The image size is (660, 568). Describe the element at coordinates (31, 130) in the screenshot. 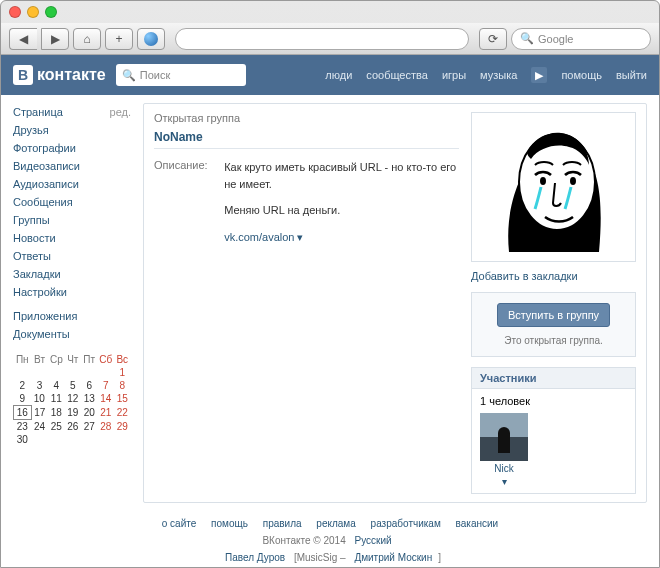

I see `sidebar-item-friends: Друзья` at that location.